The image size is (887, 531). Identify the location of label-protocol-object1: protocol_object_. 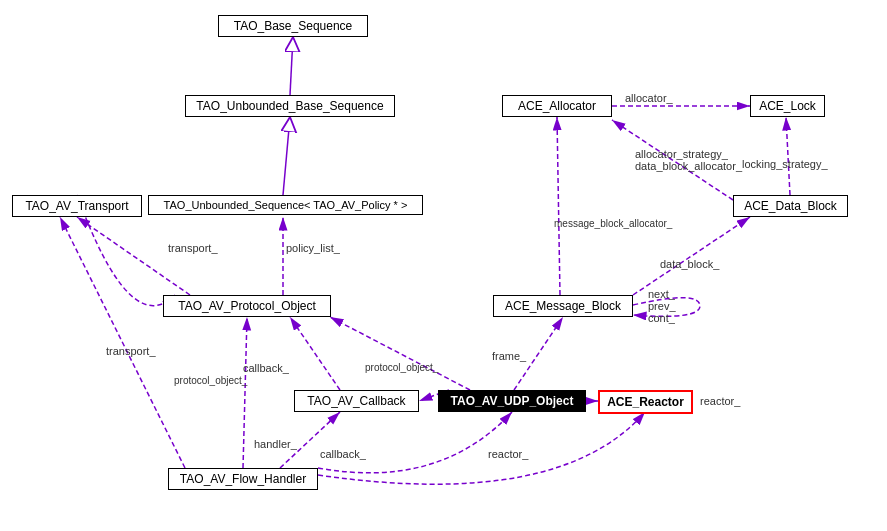
(210, 380).